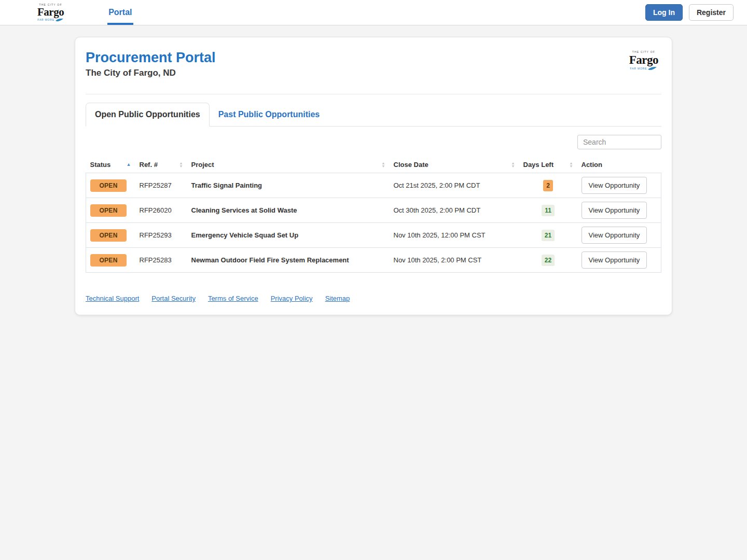 The width and height of the screenshot is (747, 560). Describe the element at coordinates (374, 235) in the screenshot. I see `table-row: OPEN RFP25293 Emergency Vehicle Squad Se…` at that location.